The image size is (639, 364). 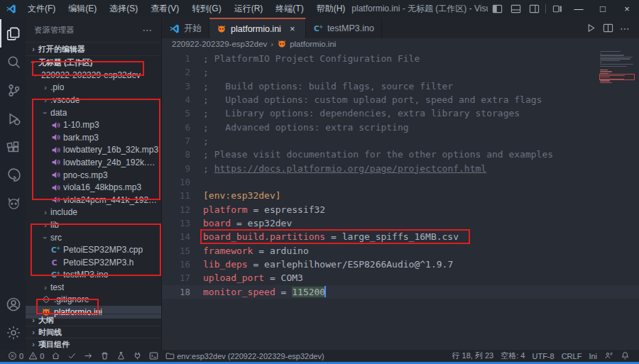 I want to click on tree-folder-220922-202329-esp32dev: ›220922-202329-esp32dev, so click(x=94, y=75).